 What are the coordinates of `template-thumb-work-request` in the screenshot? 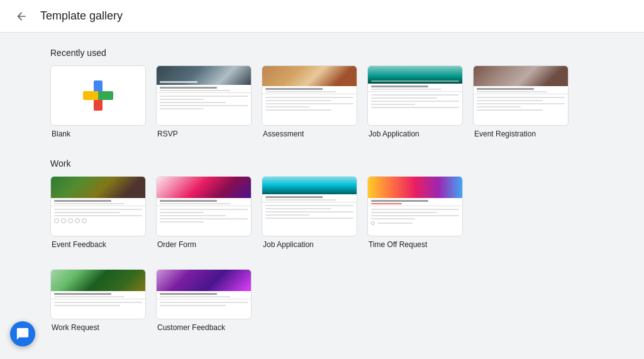 It's located at (98, 294).